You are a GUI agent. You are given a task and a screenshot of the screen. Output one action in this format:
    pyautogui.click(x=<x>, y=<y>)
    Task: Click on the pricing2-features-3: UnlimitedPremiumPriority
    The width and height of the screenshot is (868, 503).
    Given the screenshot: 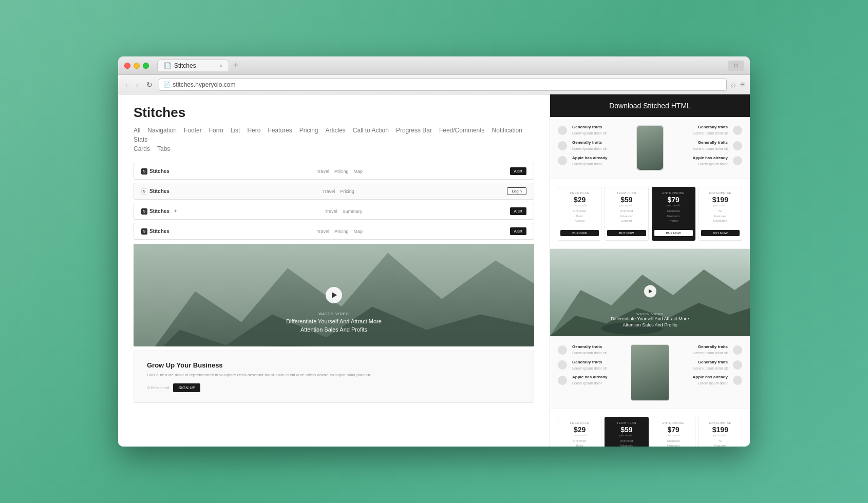 What is the action you would take?
    pyautogui.click(x=674, y=442)
    